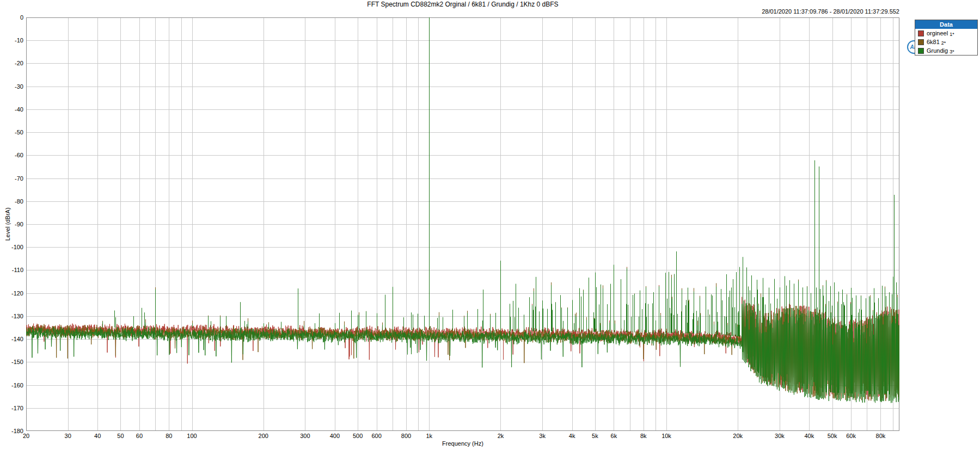 The height and width of the screenshot is (450, 980). What do you see at coordinates (264, 436) in the screenshot?
I see `x-tick-200: 200` at bounding box center [264, 436].